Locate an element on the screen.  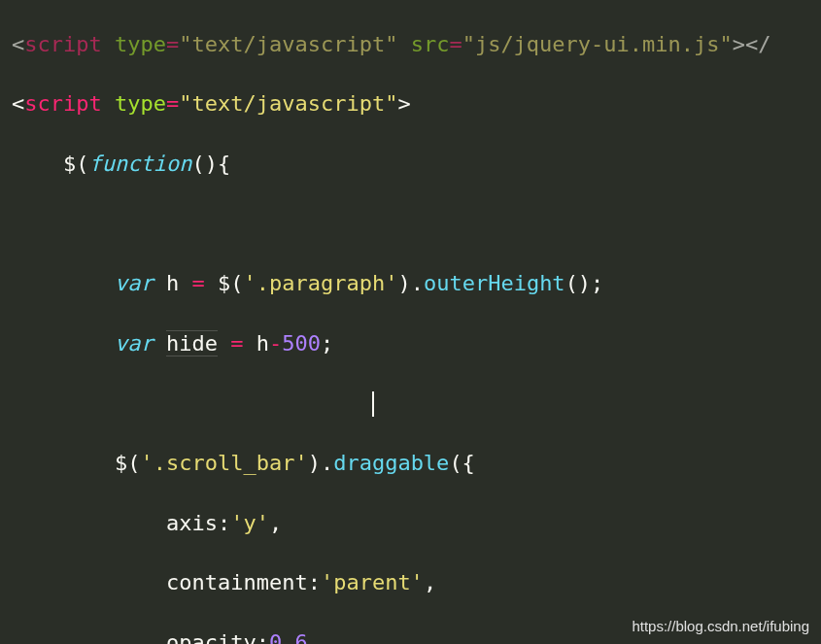
code-line: var hide = h-500; is located at coordinates (410, 344).